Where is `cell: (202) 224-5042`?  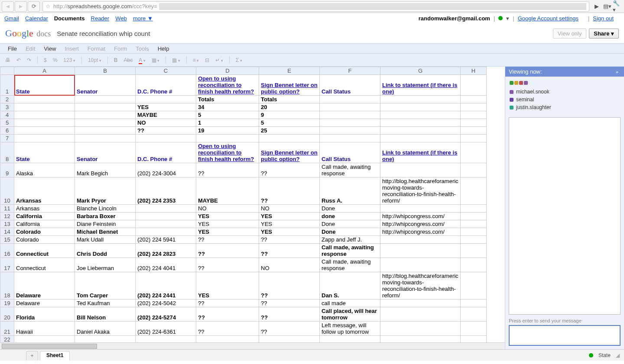 cell: (202) 224-5042 is located at coordinates (166, 303).